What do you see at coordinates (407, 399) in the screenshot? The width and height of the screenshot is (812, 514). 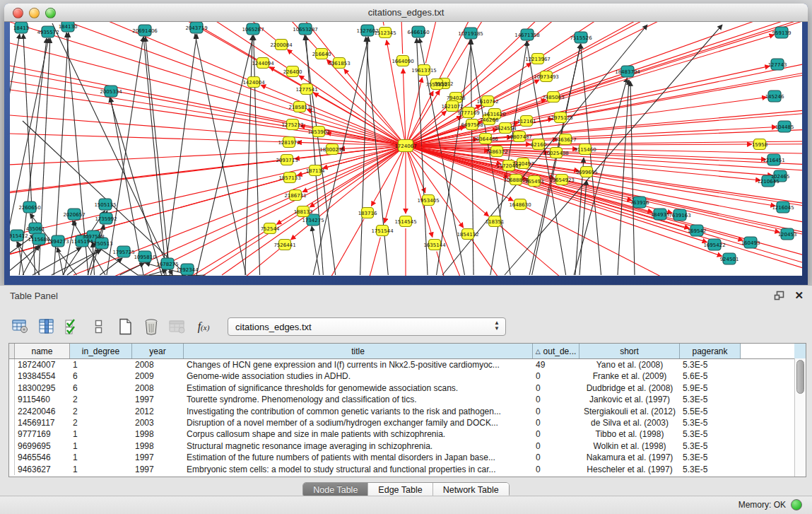 I see `table-row: 911546021997Tourette syndrome. Phenomeno…` at bounding box center [407, 399].